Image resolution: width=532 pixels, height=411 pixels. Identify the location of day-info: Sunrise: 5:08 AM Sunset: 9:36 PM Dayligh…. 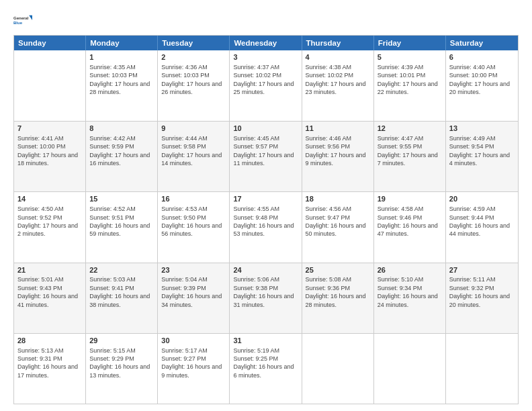
(338, 292).